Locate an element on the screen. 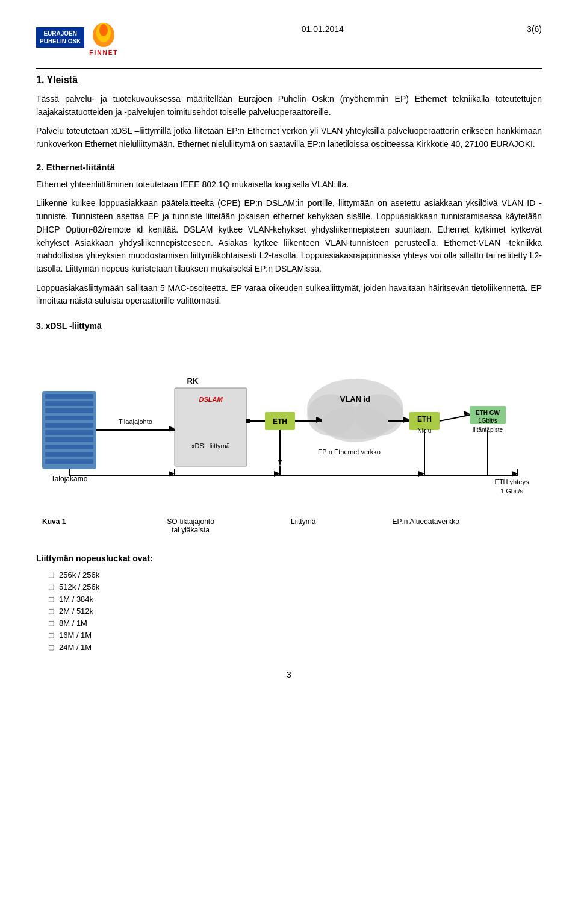 The height and width of the screenshot is (924, 578). list-item: 8M / 1M is located at coordinates (295, 623).